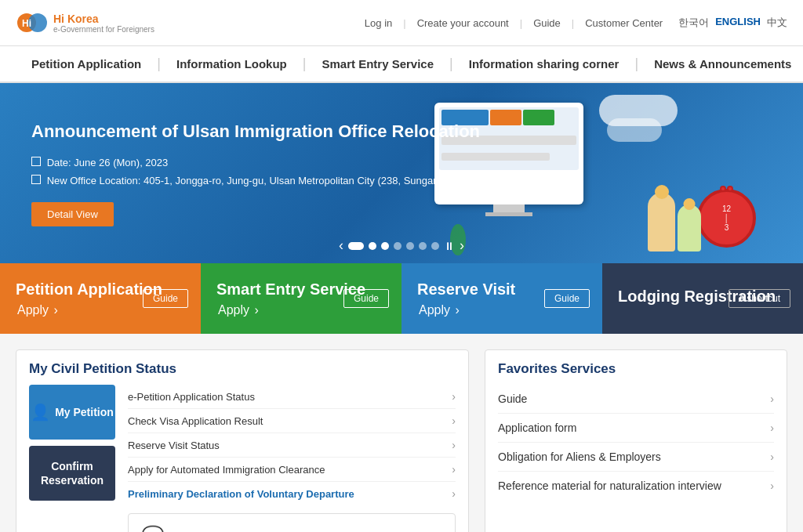 This screenshot has height=532, width=803. Describe the element at coordinates (636, 367) in the screenshot. I see `favorites-title: Favorites Services` at that location.